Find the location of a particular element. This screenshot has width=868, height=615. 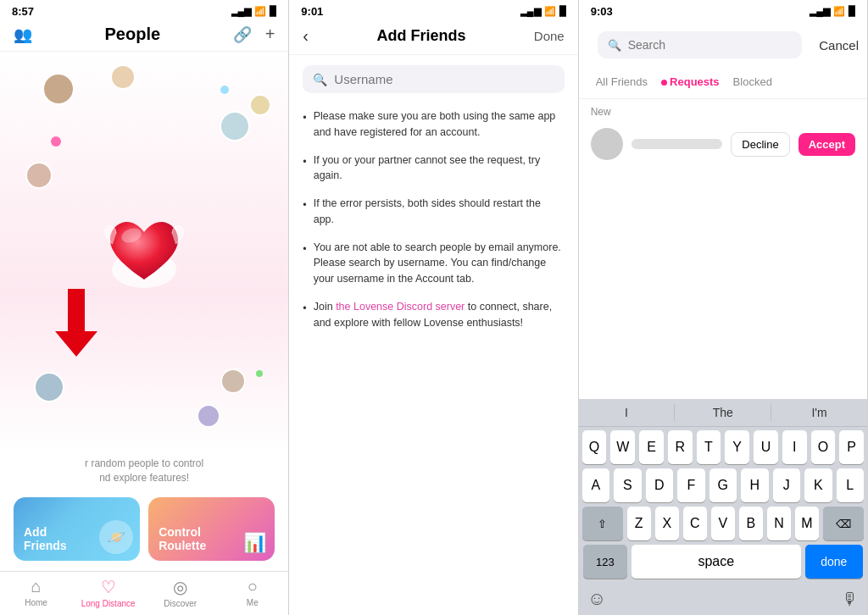

dot-green is located at coordinates (259, 374).